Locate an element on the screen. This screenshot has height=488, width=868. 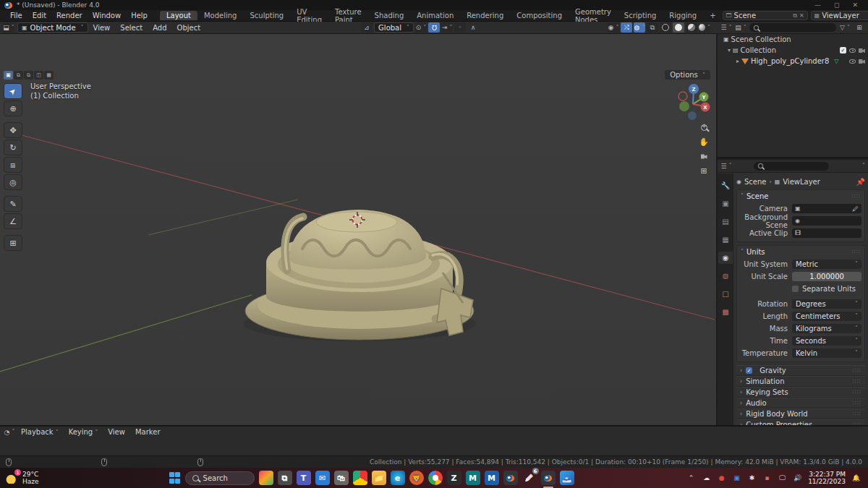
zbrush-icon: Z is located at coordinates (454, 478).